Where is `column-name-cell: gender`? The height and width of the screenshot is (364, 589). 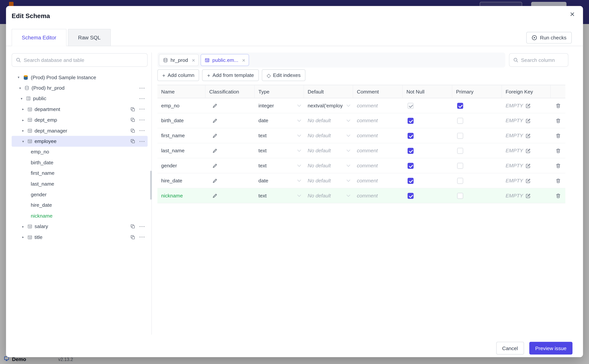
column-name-cell: gender is located at coordinates (181, 166).